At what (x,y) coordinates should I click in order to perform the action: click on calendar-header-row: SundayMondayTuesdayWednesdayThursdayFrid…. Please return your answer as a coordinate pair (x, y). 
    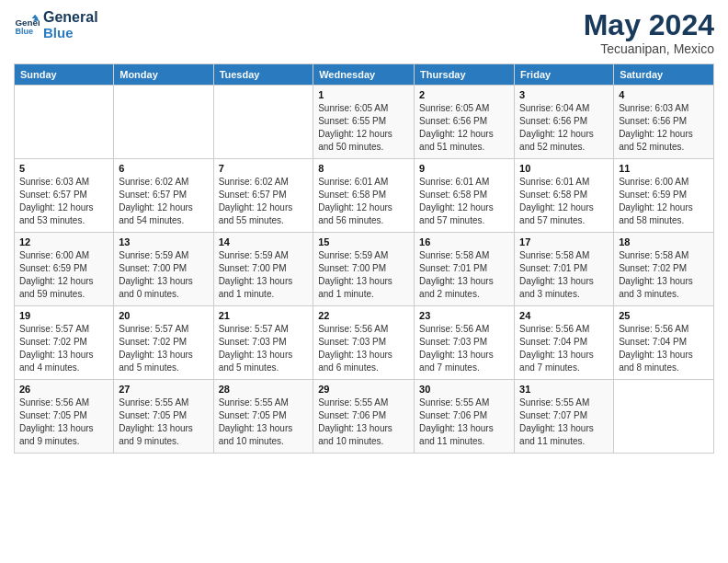
    Looking at the image, I should click on (364, 75).